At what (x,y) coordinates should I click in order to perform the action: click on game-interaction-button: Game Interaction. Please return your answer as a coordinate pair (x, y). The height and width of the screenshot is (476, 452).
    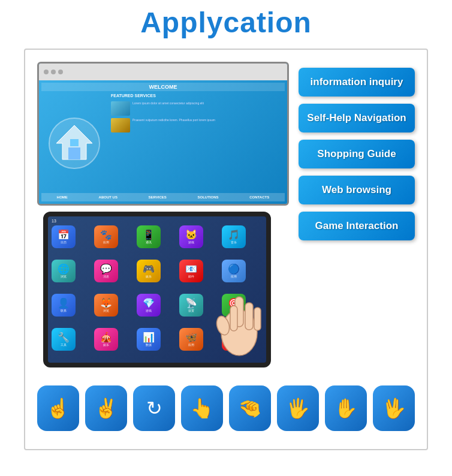
    Looking at the image, I should click on (357, 226).